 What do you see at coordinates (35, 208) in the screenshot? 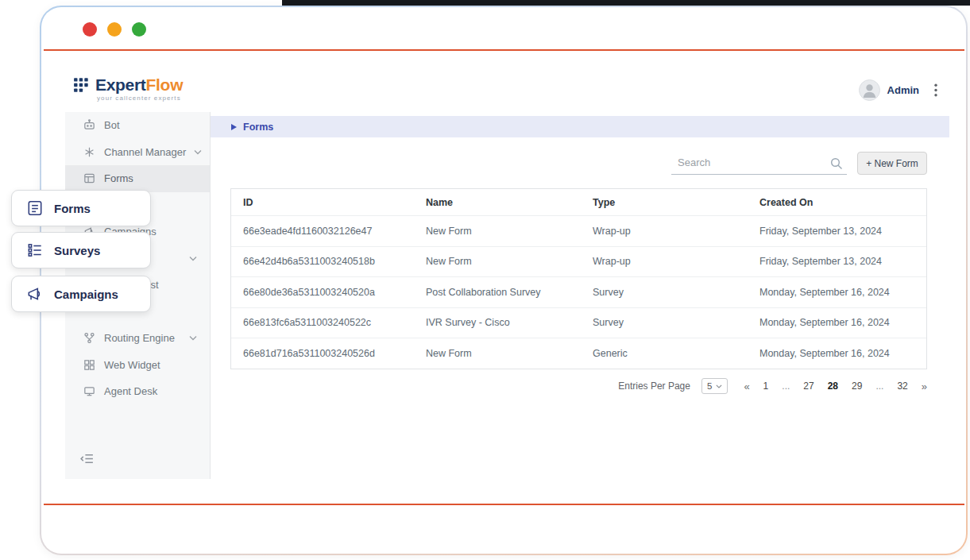
I see `form-icon` at bounding box center [35, 208].